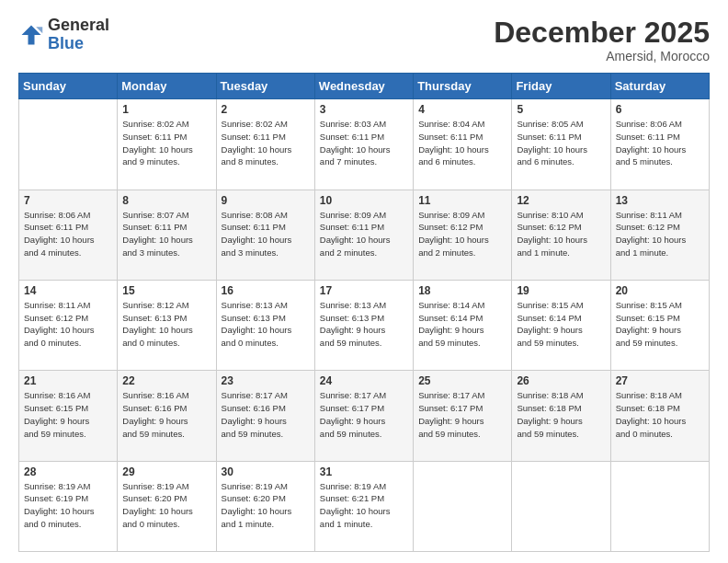 Image resolution: width=728 pixels, height=563 pixels. What do you see at coordinates (364, 86) in the screenshot?
I see `calendar-header-row: SundayMondayTuesdayWednesdayThursdayFrid…` at bounding box center [364, 86].